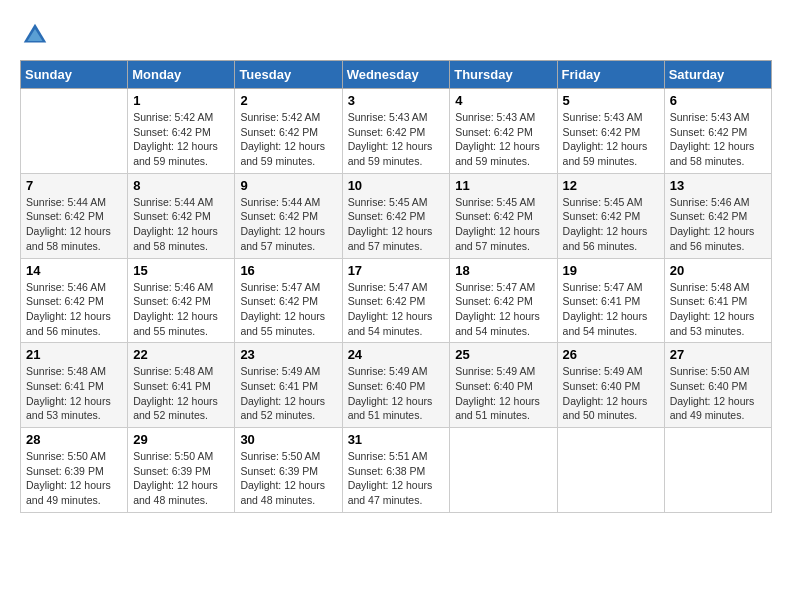  What do you see at coordinates (288, 270) in the screenshot?
I see `day-number: 16` at bounding box center [288, 270].